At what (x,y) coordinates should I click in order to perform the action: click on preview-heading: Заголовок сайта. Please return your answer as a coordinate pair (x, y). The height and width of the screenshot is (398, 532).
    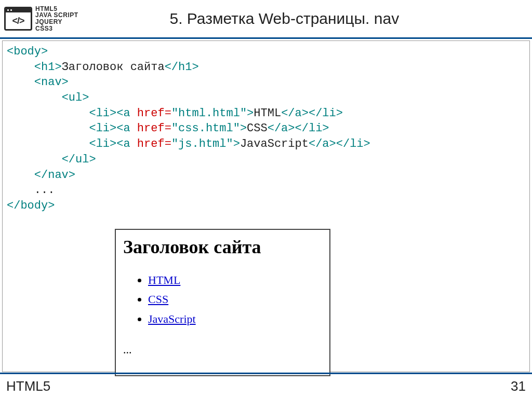
    Looking at the image, I should click on (222, 247).